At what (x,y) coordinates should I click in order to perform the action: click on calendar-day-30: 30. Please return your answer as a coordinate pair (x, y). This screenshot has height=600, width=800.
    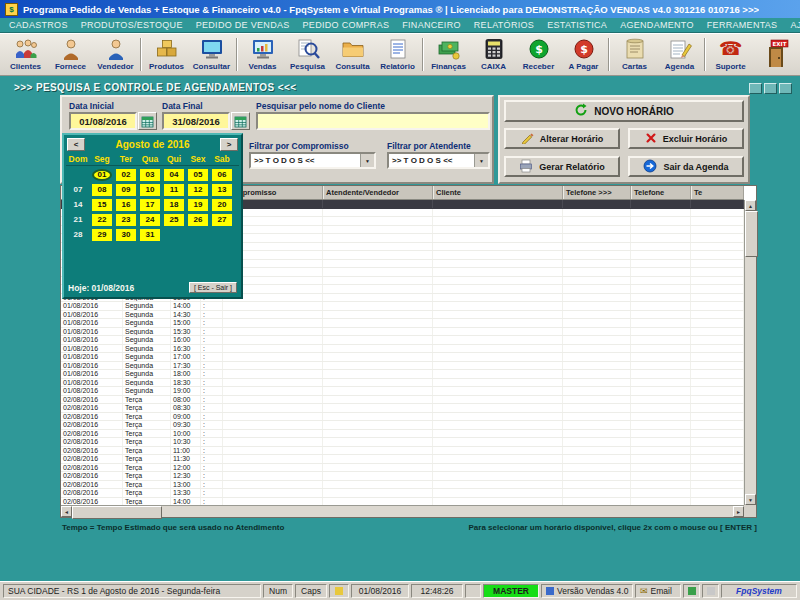
    Looking at the image, I should click on (126, 235).